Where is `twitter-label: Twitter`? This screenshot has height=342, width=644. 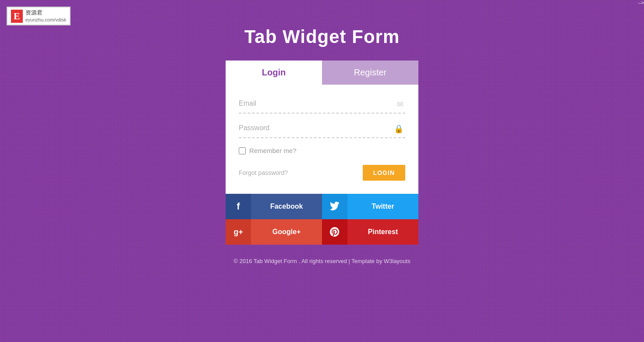
twitter-label: Twitter is located at coordinates (383, 207).